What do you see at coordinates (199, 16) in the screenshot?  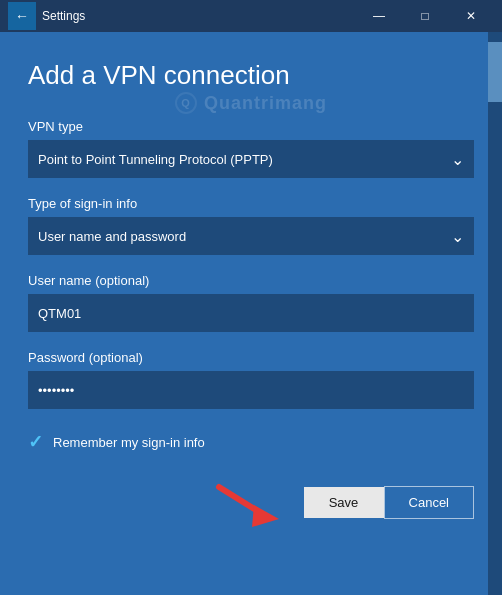 I see `window-title: Settings` at bounding box center [199, 16].